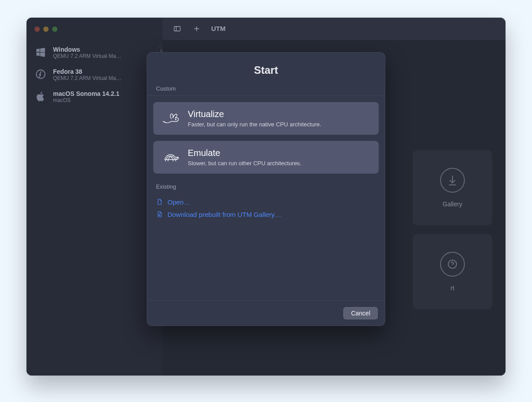 The image size is (532, 402). What do you see at coordinates (266, 313) in the screenshot?
I see `sheet-footer: Cancel` at bounding box center [266, 313].